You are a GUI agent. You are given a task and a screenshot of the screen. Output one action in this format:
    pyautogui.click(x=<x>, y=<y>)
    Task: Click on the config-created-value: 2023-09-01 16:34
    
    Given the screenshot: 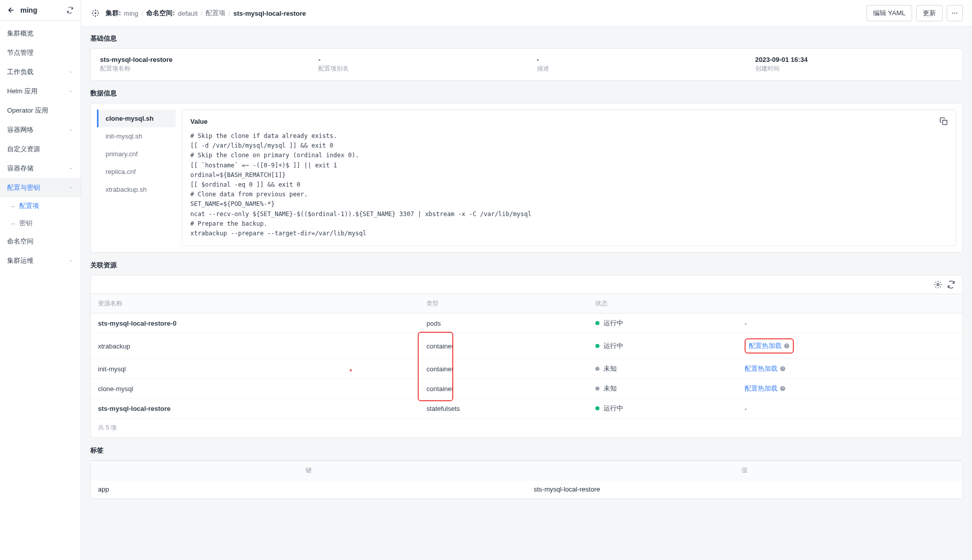 What is the action you would take?
    pyautogui.click(x=854, y=60)
    